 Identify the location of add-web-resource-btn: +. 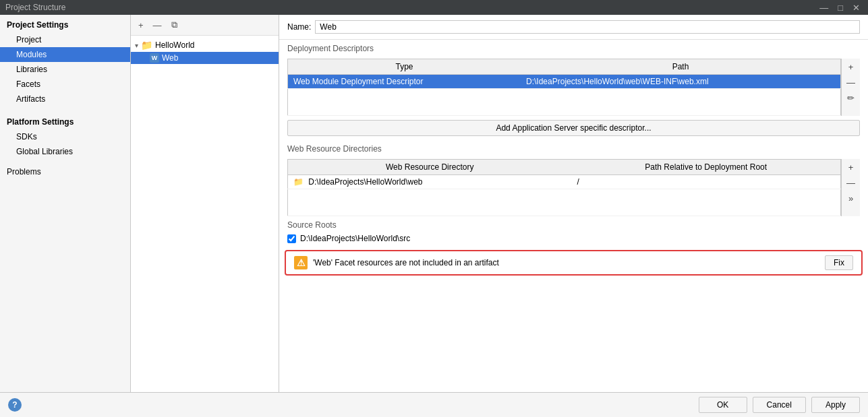
(851, 167).